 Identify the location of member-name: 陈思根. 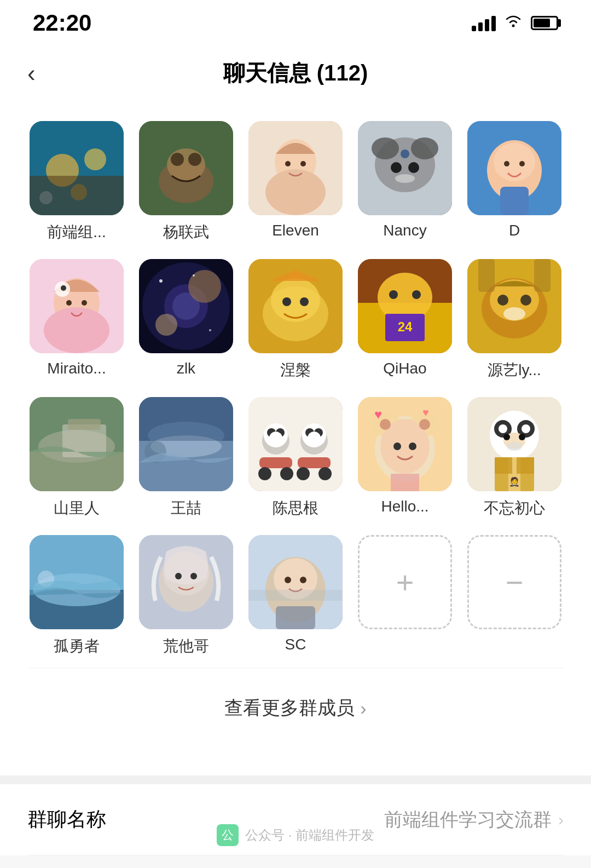
(296, 508).